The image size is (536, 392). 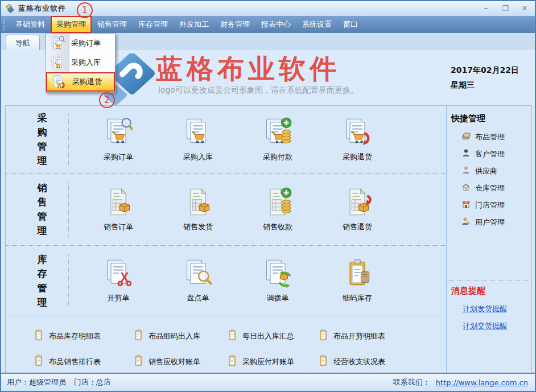 I want to click on section-title: 库存管理, so click(x=42, y=281).